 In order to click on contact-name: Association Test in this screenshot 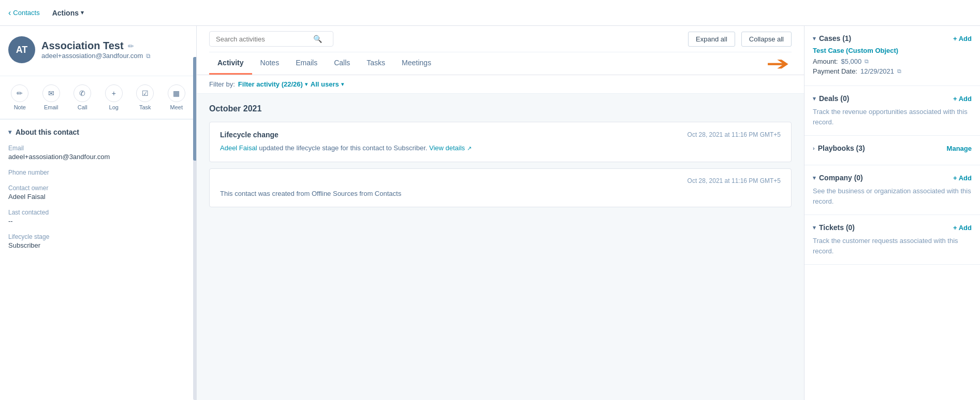, I will do `click(83, 46)`.